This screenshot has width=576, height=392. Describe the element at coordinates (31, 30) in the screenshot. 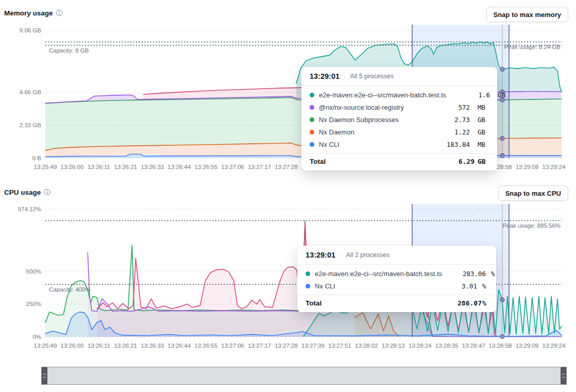

I see `y-axis-tick-label: 9.06 GB` at that location.